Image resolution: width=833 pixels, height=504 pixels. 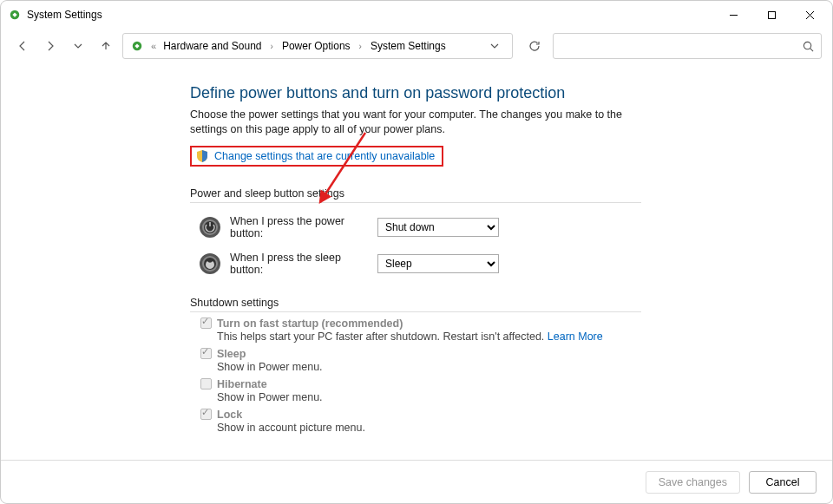 I want to click on nav-row: « Hardware and Sound › Power Options › S…, so click(x=416, y=46).